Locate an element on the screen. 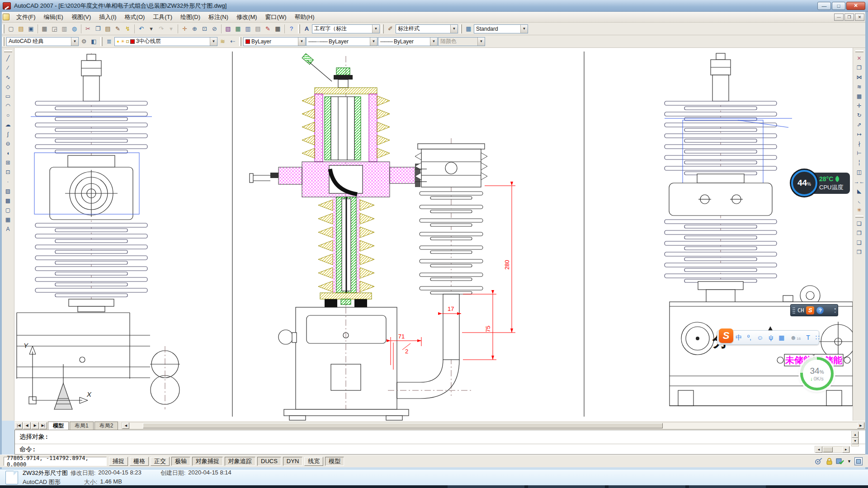 The height and width of the screenshot is (488, 868). communication-center-icon is located at coordinates (819, 461).